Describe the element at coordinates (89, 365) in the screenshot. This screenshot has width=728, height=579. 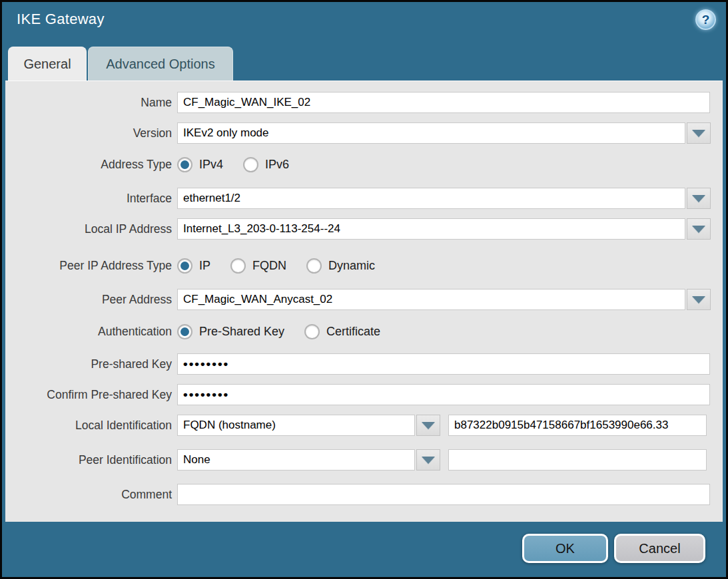
I see `psk-label: Pre-shared Key` at that location.